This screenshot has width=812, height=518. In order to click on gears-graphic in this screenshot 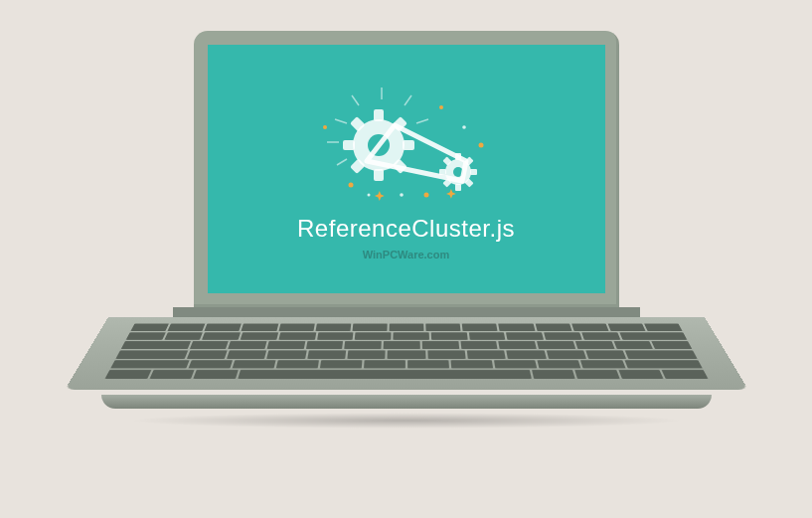, I will do `click(406, 142)`.